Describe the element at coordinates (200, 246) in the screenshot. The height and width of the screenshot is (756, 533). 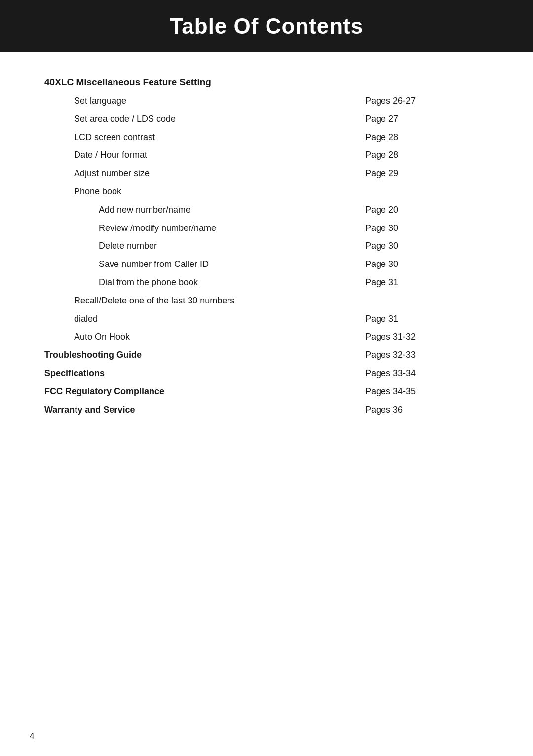
I see `toc-entry-label: Delete number` at that location.